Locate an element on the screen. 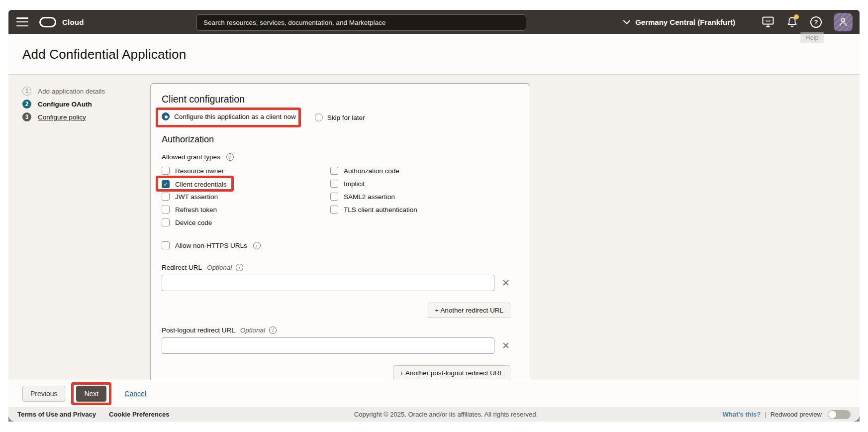 The height and width of the screenshot is (432, 868). highlight-box-configure-now: Configure this application as a client n… is located at coordinates (229, 117).